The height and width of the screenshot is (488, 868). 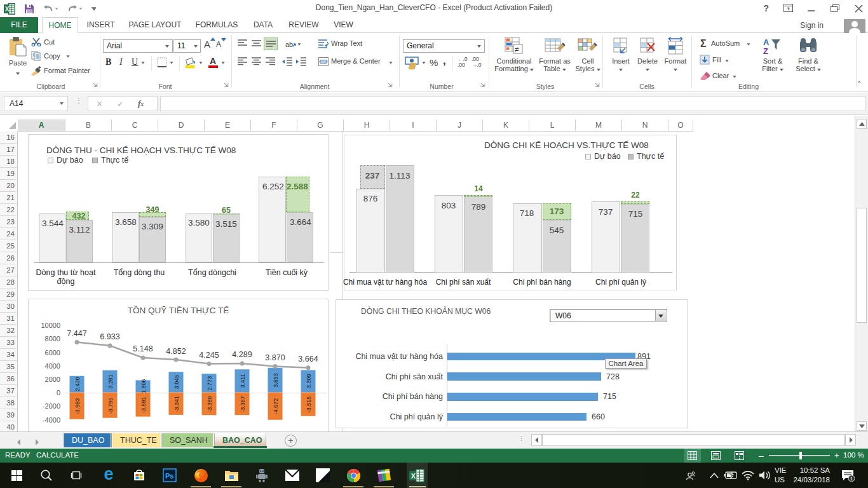 What do you see at coordinates (169, 476) in the screenshot?
I see `svg-text: Ps` at bounding box center [169, 476].